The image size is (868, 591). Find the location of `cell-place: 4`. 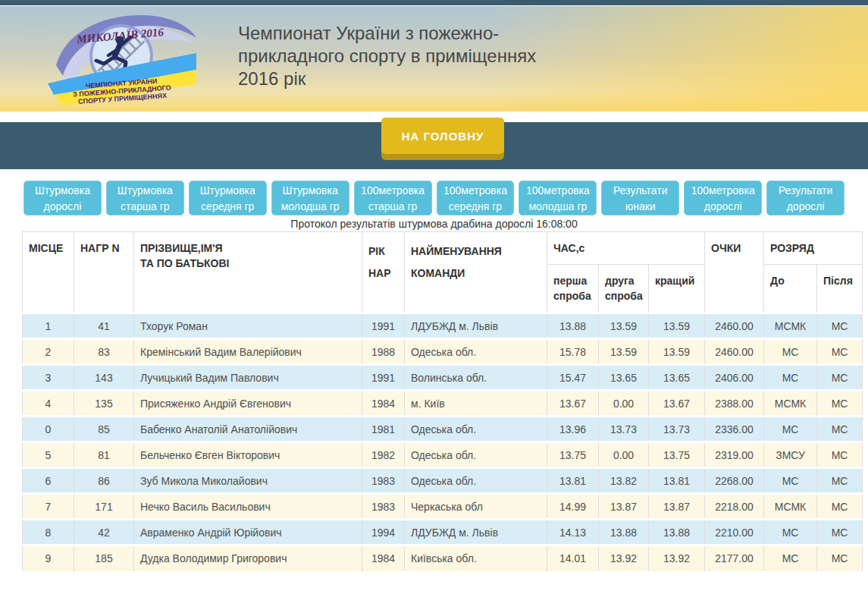

cell-place: 4 is located at coordinates (49, 404).